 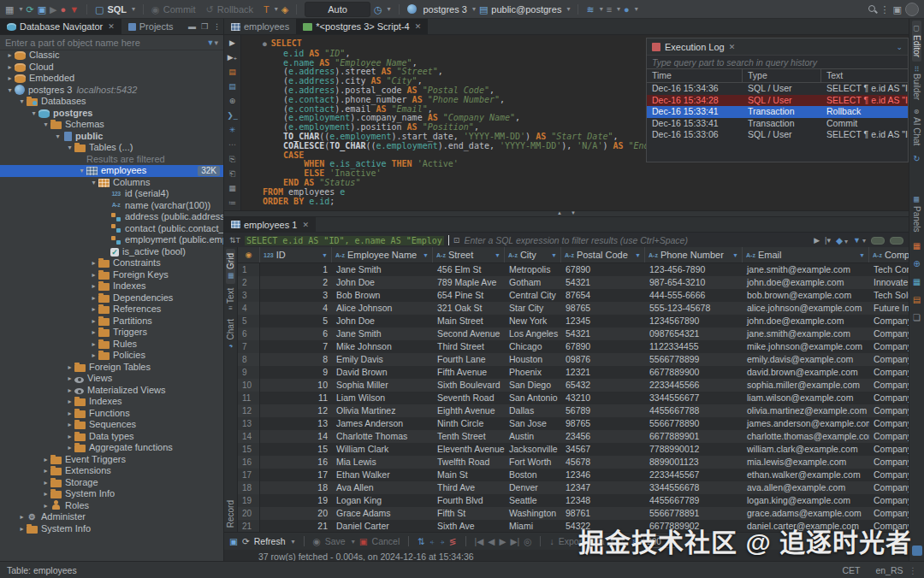 I want to click on tree-item: ▸Event Triggers, so click(x=111, y=460).